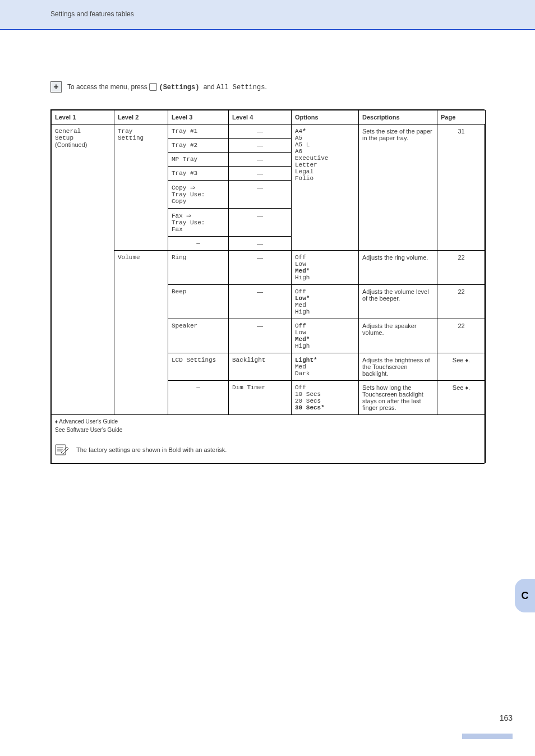 The height and width of the screenshot is (756, 535). What do you see at coordinates (462, 118) in the screenshot?
I see `th-page: Page` at bounding box center [462, 118].